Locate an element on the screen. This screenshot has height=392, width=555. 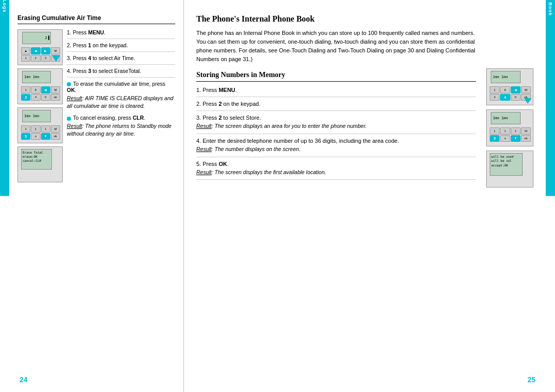
intro-paragraph: The phone has an Internal Phone Book in … is located at coordinates (336, 46).